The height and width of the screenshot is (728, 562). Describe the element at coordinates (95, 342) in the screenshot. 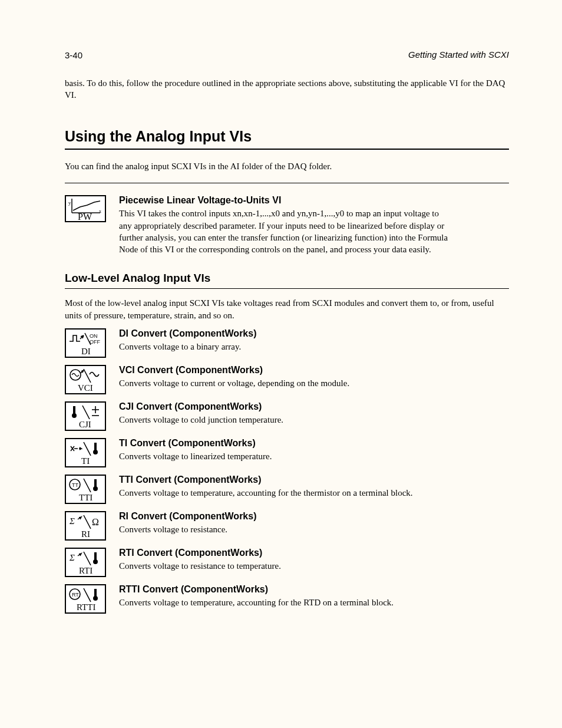

I see `svg-text: OFF` at that location.